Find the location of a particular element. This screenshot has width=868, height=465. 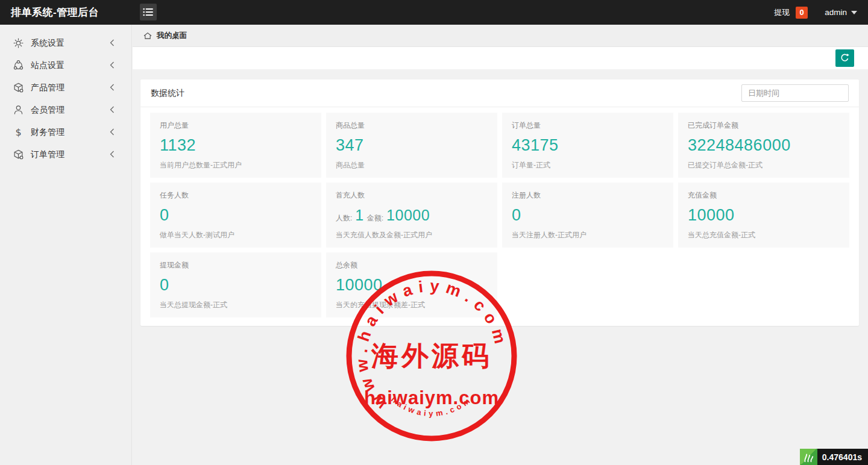

stat-card-recharge-amount: 充值金额 10000 当天总充值金额-正式 is located at coordinates (764, 215).